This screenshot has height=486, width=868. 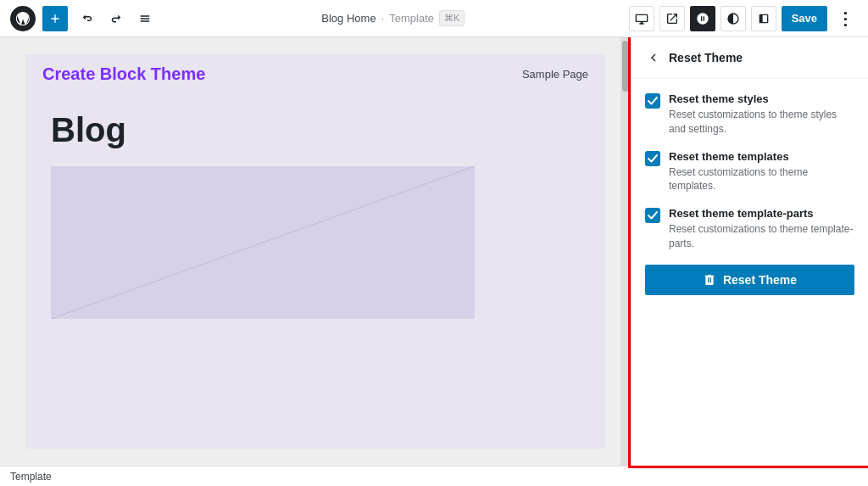 I want to click on toolbar-right: Save ⋮, so click(x=743, y=19).